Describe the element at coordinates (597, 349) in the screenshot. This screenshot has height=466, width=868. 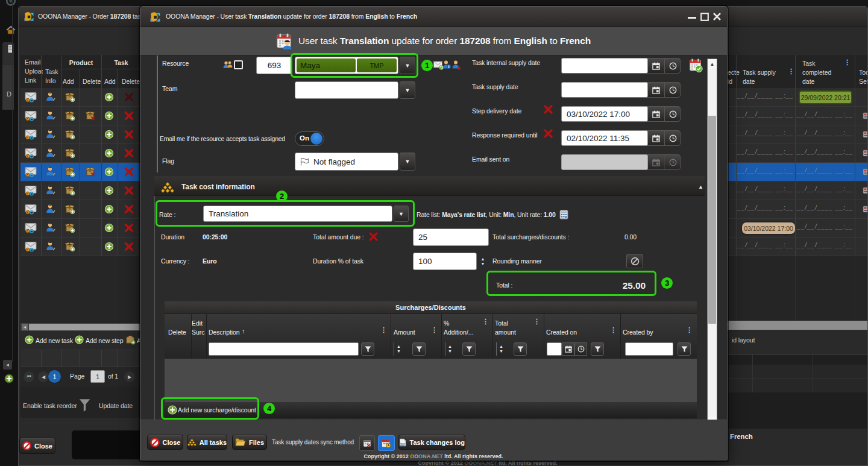
I see `created-on-filter-button` at that location.